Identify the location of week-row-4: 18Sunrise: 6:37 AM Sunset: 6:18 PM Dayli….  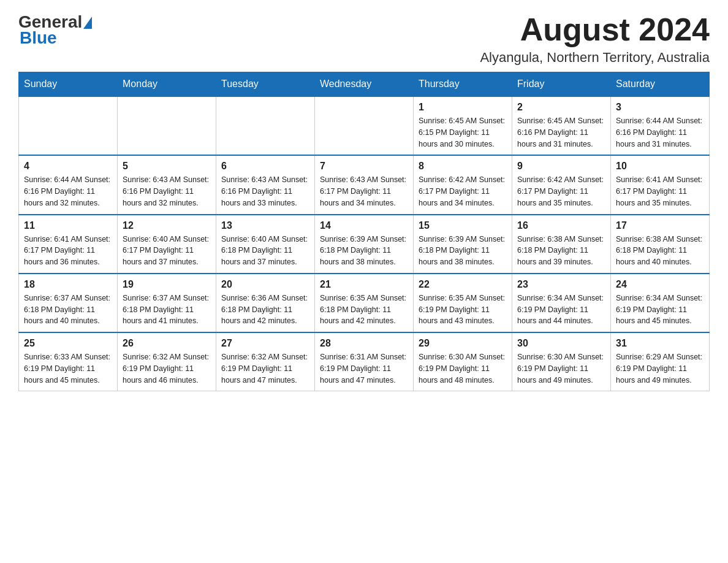
(364, 303).